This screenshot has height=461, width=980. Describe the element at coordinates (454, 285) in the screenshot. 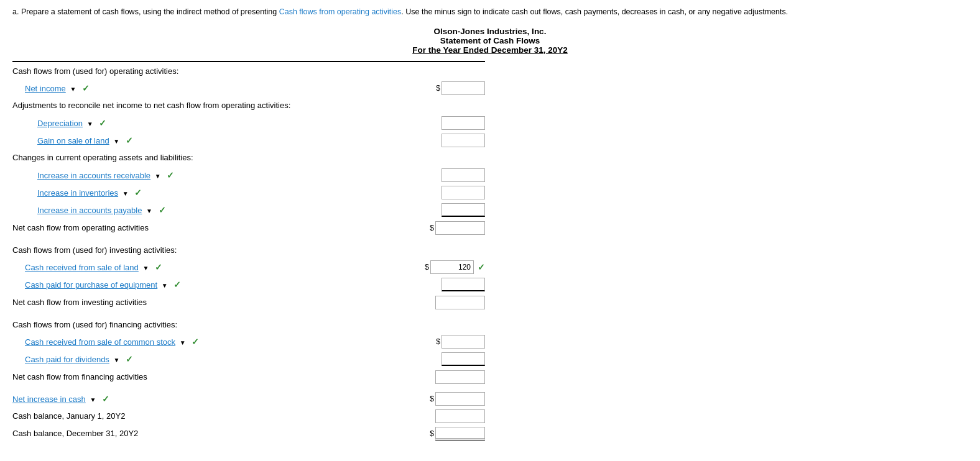

I see `equip-input-wrapper` at that location.